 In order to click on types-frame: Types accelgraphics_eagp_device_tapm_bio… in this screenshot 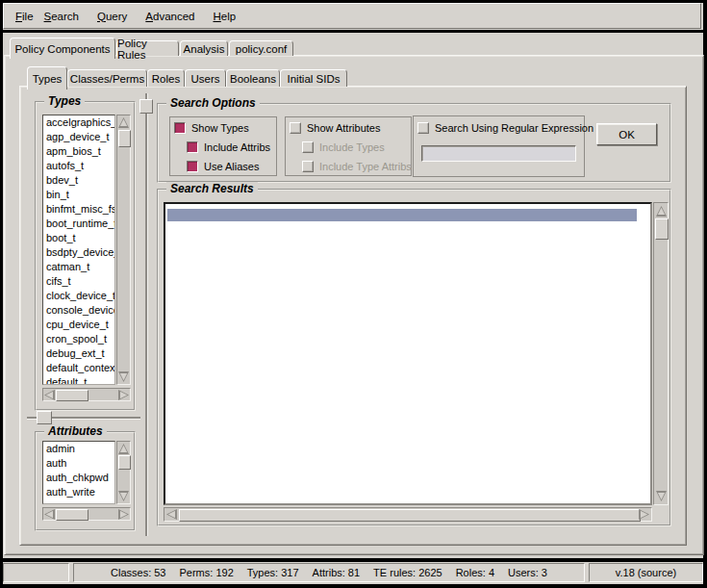, I will do `click(85, 256)`.